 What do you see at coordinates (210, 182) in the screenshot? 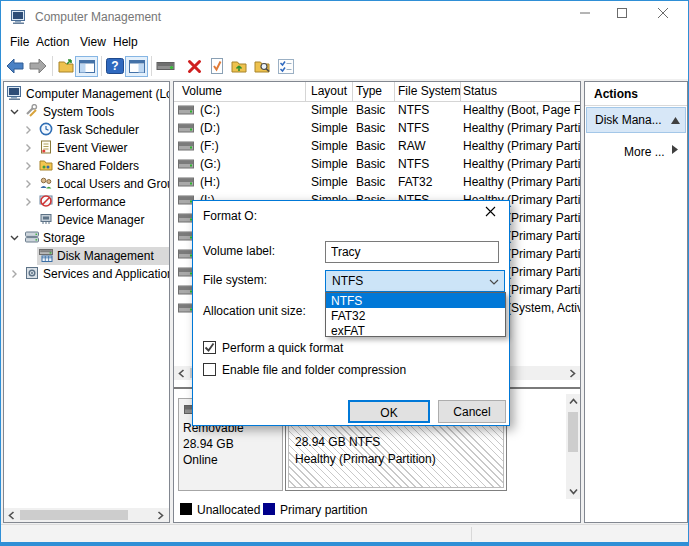
I see `volume-name: (H:)` at bounding box center [210, 182].